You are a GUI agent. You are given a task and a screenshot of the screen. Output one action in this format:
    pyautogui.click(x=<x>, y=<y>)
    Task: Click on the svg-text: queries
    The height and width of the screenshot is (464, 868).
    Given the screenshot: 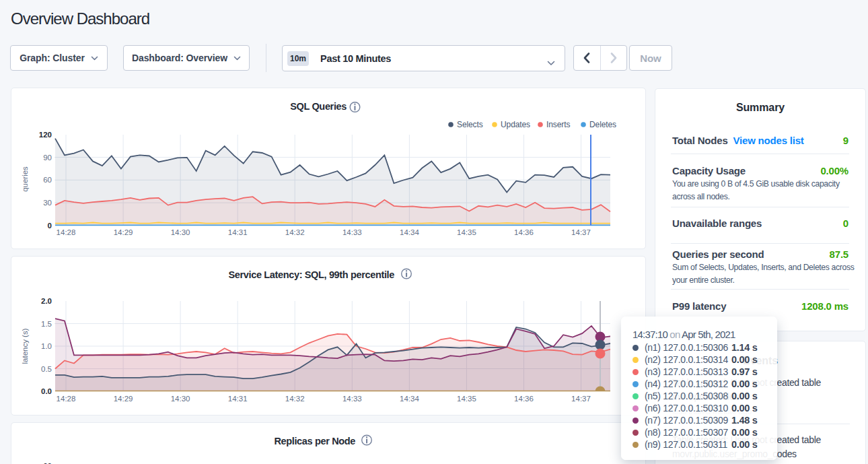 What is the action you would take?
    pyautogui.click(x=25, y=179)
    